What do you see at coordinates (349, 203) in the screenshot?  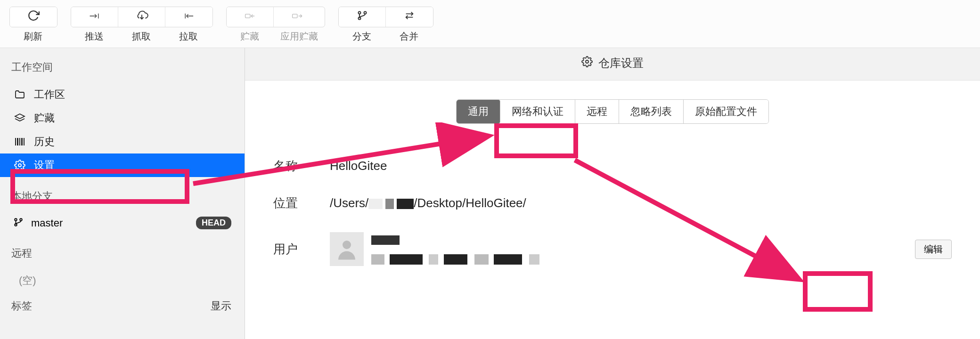 I see `location-prefix: /Users/` at bounding box center [349, 203].